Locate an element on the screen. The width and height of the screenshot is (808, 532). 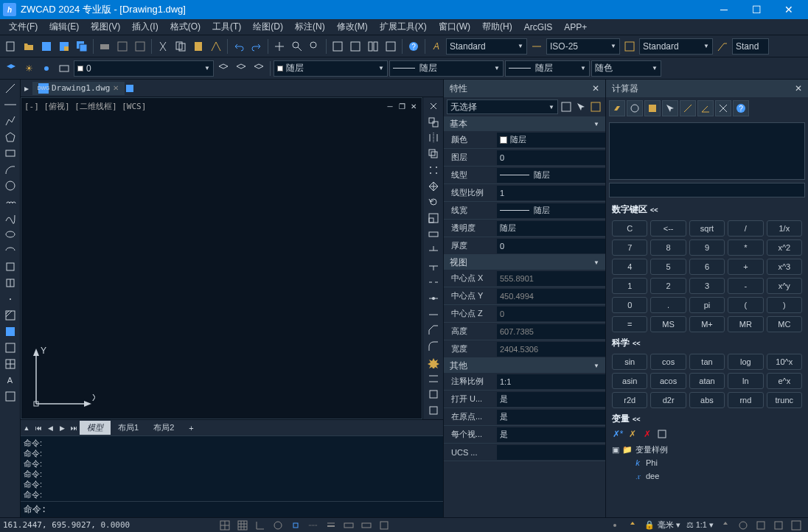
array-button is located at coordinates (433, 170).